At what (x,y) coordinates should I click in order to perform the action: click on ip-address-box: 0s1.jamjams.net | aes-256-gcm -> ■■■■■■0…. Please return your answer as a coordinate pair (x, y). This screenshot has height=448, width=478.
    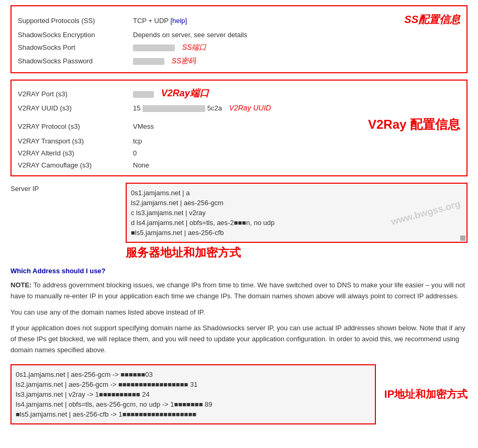
    Looking at the image, I should click on (193, 395).